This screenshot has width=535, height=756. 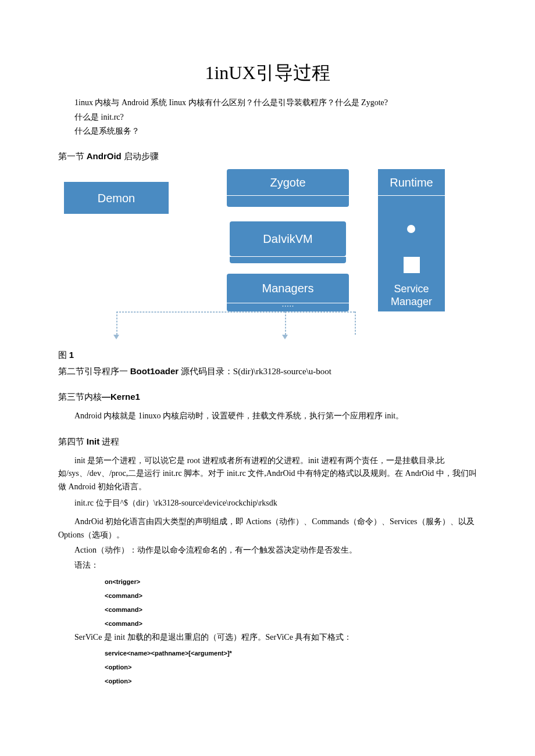 What do you see at coordinates (72, 442) in the screenshot?
I see `section-4-prefix: 第四节` at bounding box center [72, 442].